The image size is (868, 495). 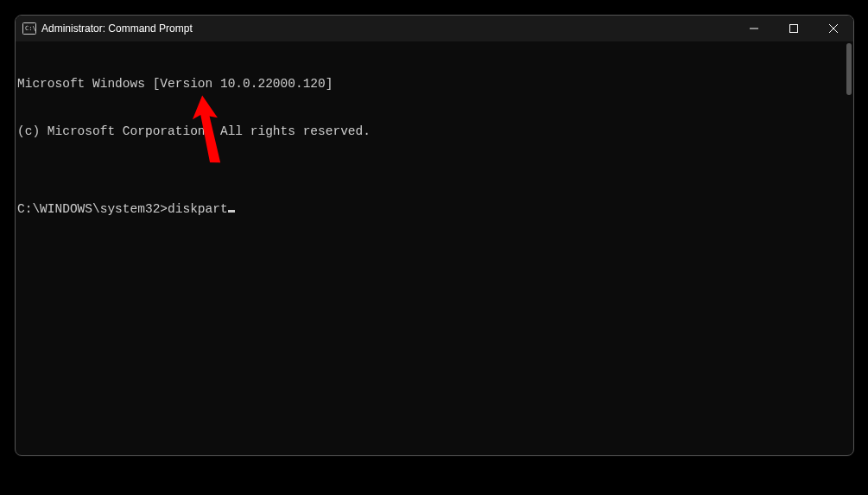 What do you see at coordinates (754, 29) in the screenshot?
I see `minimize-button` at bounding box center [754, 29].